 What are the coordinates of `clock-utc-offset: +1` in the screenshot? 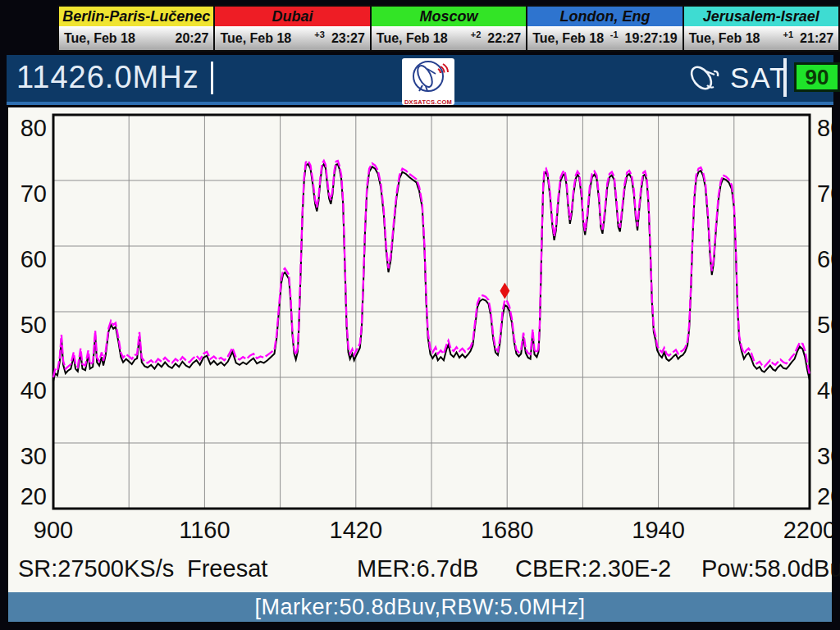 It's located at (789, 34).